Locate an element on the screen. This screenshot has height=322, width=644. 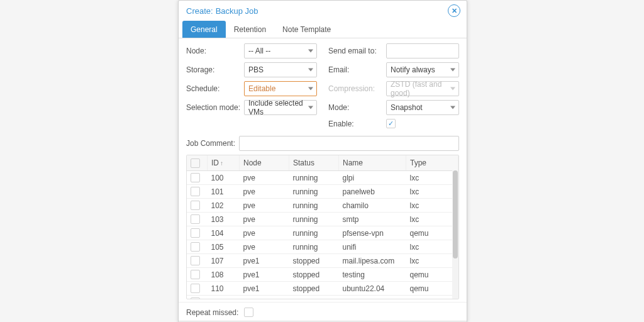
table-row: 108pve1stoppedtestingqemu is located at coordinates (323, 275).